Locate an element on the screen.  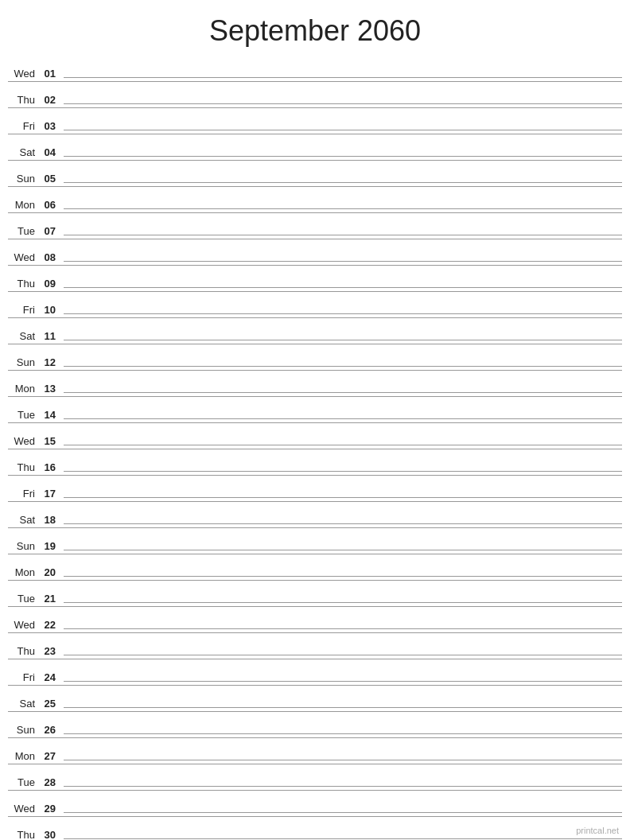
day-number: 26 is located at coordinates (49, 730).